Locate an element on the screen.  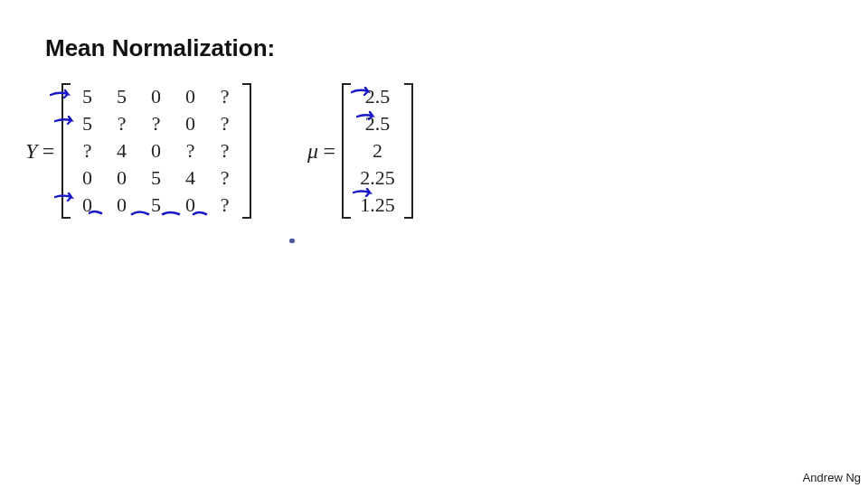
table-row: 2 is located at coordinates (378, 151).